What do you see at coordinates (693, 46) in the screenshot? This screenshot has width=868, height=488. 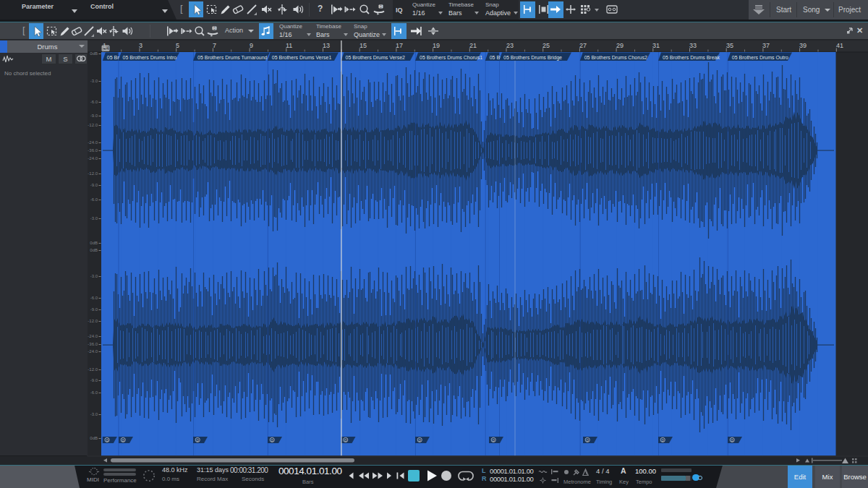 I see `svg-text: 33` at bounding box center [693, 46].